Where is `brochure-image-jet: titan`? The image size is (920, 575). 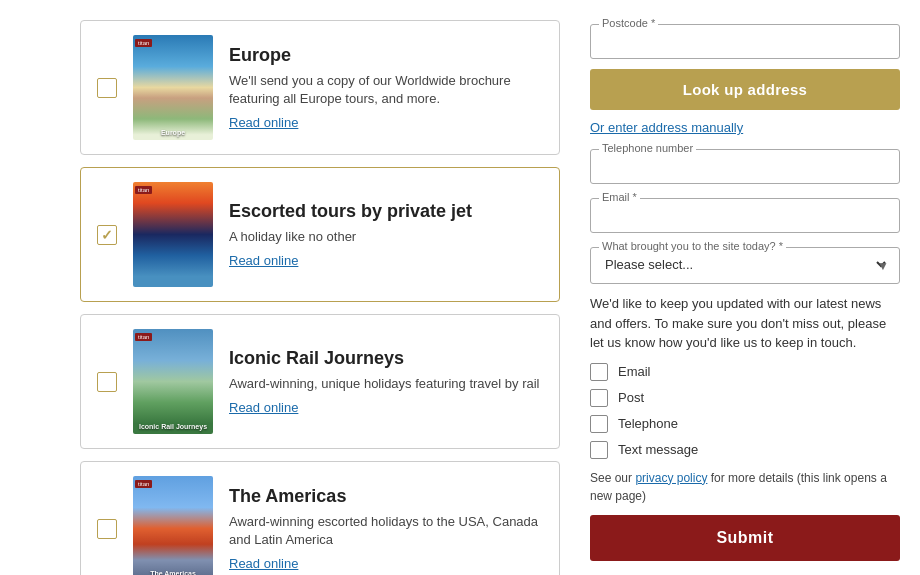
brochure-image-jet: titan is located at coordinates (173, 234).